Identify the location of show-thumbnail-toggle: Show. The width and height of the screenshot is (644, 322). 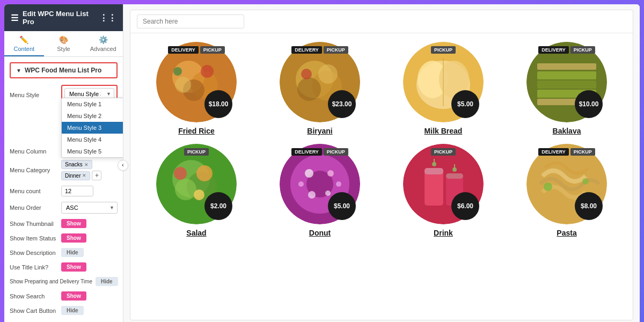
(74, 223).